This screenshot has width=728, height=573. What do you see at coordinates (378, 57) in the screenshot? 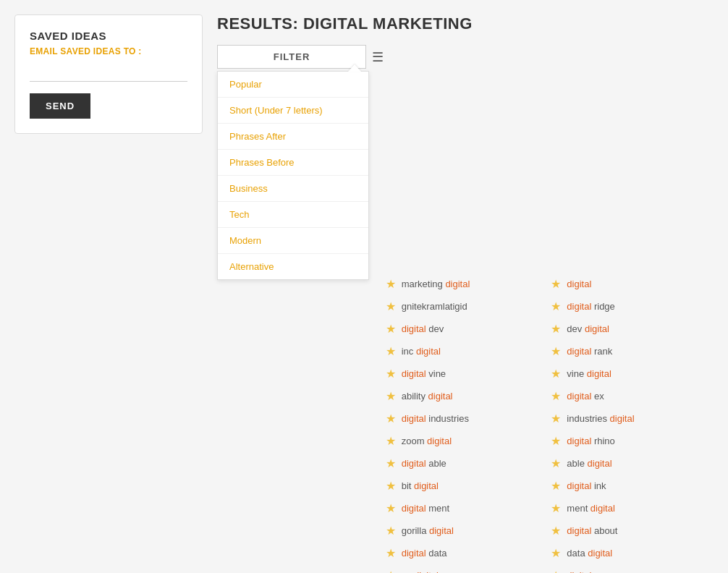
I see `menu-icon: ☰` at bounding box center [378, 57].